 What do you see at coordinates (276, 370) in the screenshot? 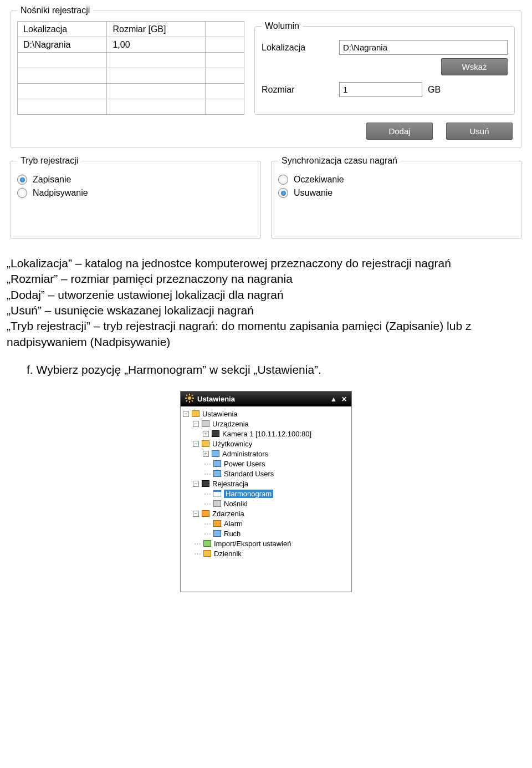
I see `step-f: f. Wybierz pozycję „Harmonogram” w sekcj…` at bounding box center [276, 370].